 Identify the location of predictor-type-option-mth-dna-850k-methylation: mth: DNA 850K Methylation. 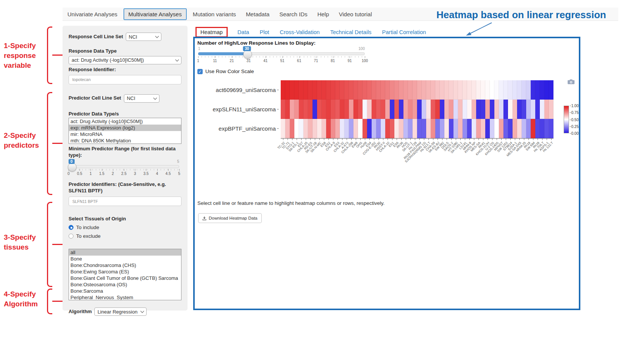
(125, 141).